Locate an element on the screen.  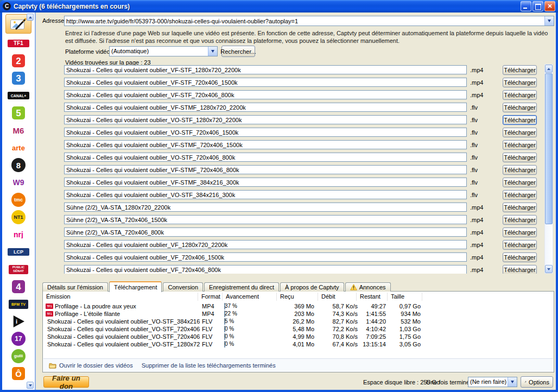
download-row: TF1 Profilage - La poudre aux yeux MP4 3… is located at coordinates (299, 307).